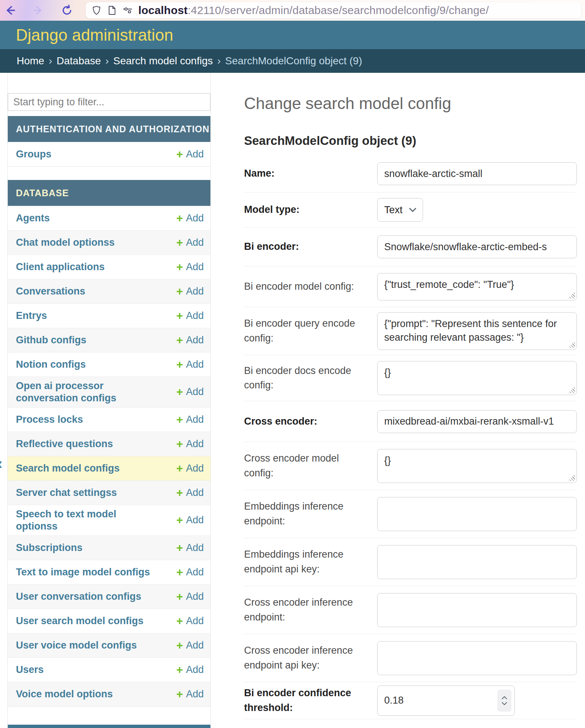  What do you see at coordinates (51, 291) in the screenshot?
I see `model-link: Conversations` at bounding box center [51, 291].